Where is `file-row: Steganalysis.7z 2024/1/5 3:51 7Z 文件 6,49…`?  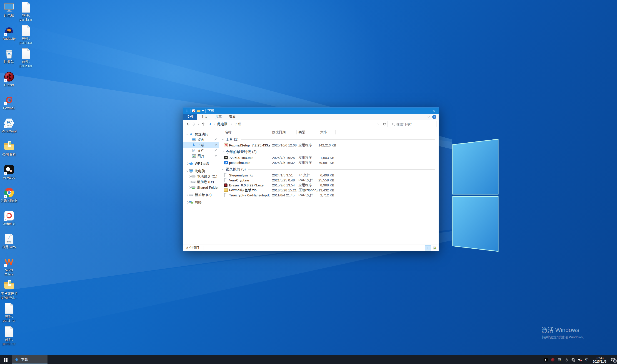 file-row: Steganalysis.7z 2024/1/5 3:51 7Z 文件 6,49… is located at coordinates (329, 175).